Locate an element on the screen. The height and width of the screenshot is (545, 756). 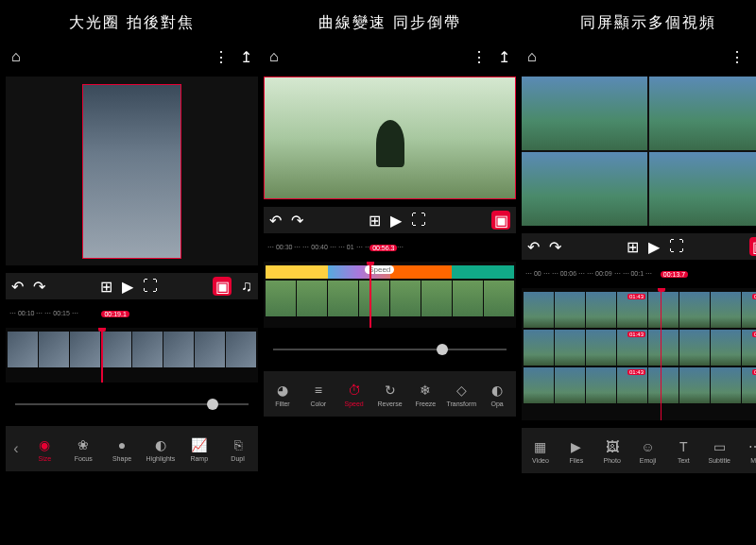
color-icon: ≡ is located at coordinates (318, 390).